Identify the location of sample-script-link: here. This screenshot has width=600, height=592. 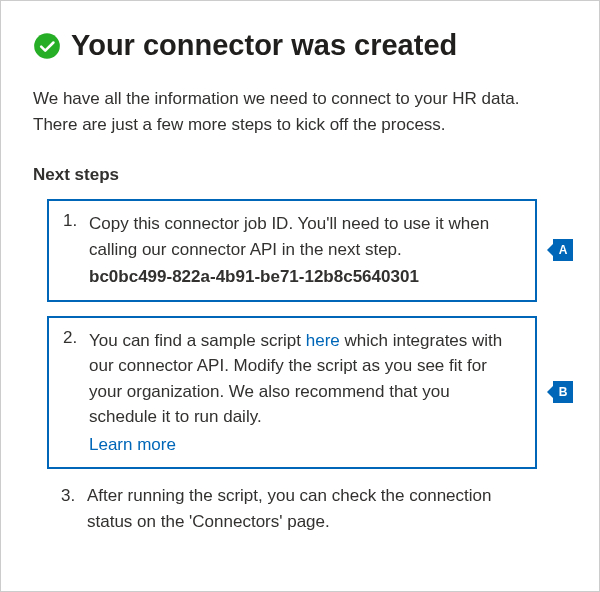
(323, 340).